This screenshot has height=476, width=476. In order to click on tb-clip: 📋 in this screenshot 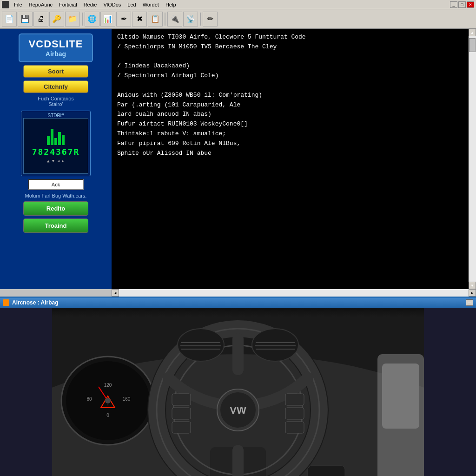, I will do `click(155, 19)`.